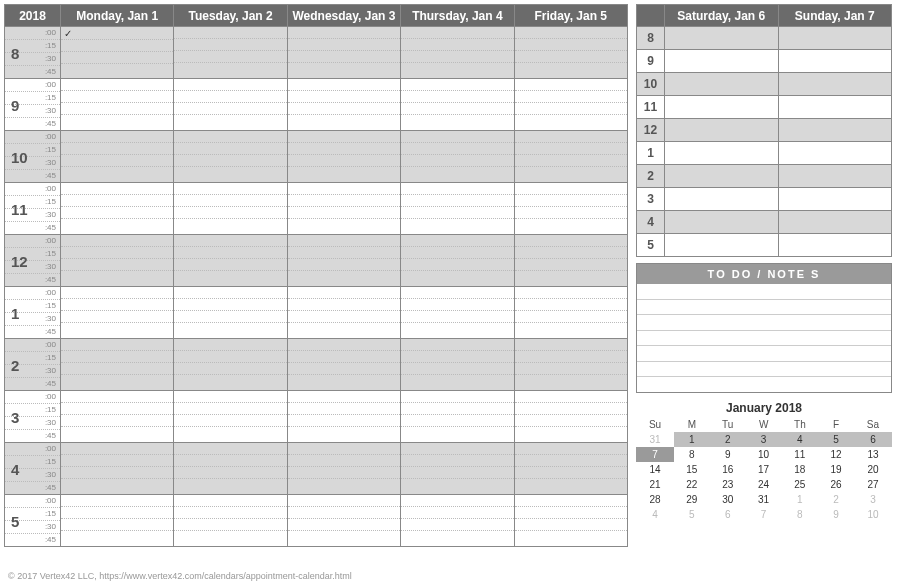  Describe the element at coordinates (800, 454) in the screenshot. I see `mini-day: 11` at that location.